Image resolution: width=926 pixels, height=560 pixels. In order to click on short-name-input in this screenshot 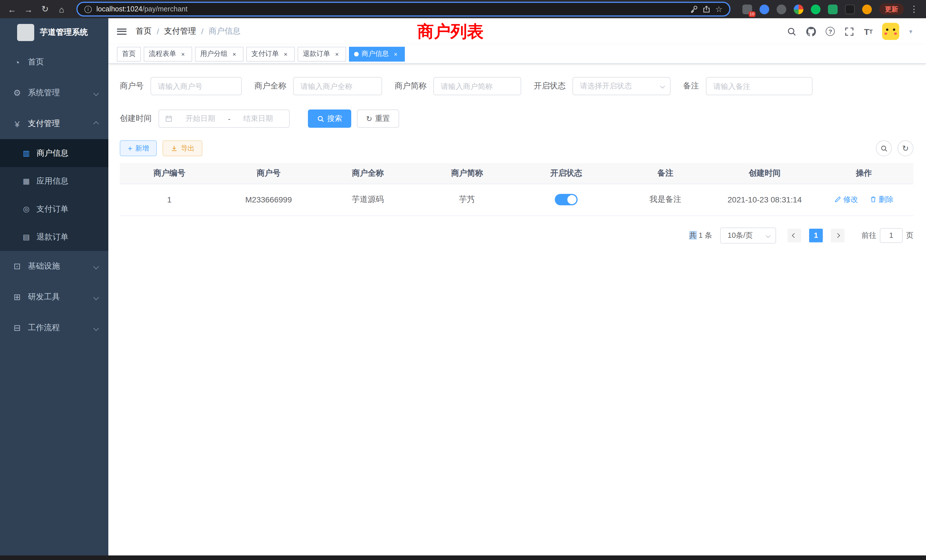, I will do `click(477, 86)`.